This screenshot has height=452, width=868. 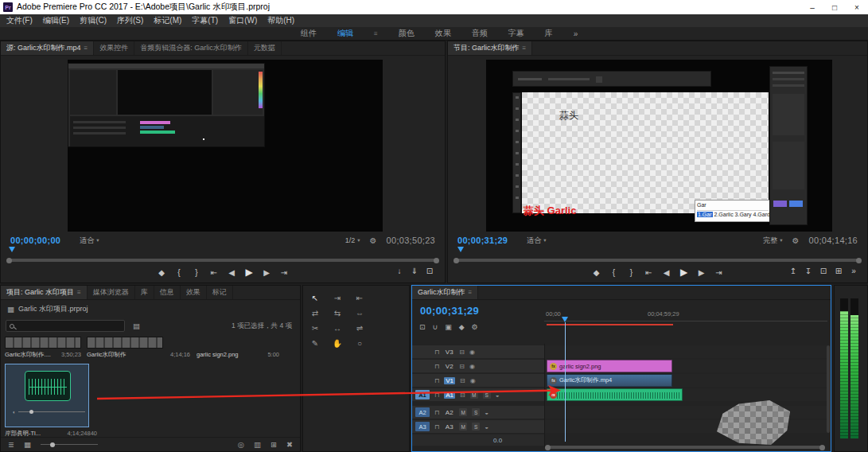 What do you see at coordinates (194, 293) in the screenshot?
I see `tab-effects: 效果` at bounding box center [194, 293].